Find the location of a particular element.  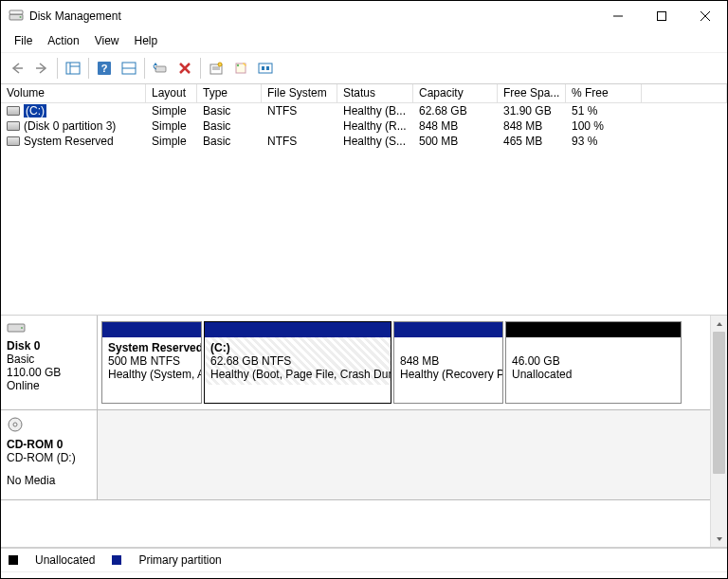

cd-icon is located at coordinates (49, 426).